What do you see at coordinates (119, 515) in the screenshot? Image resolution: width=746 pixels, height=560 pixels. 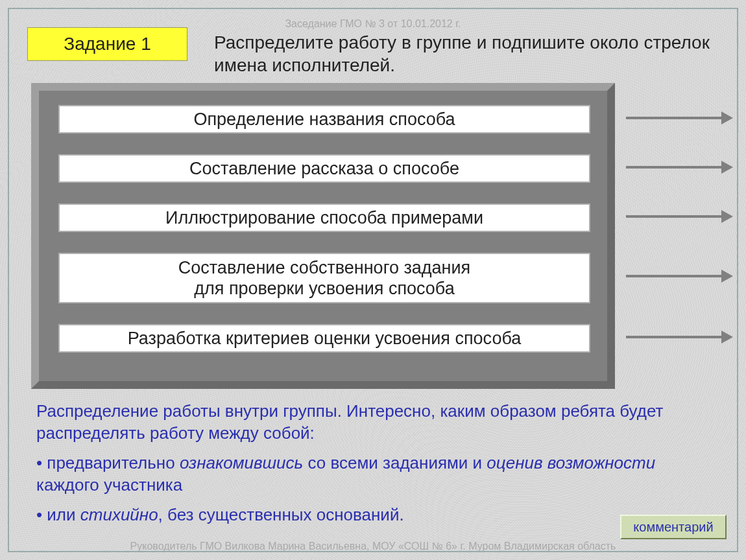 I see `text-italic: стихийно` at bounding box center [119, 515].